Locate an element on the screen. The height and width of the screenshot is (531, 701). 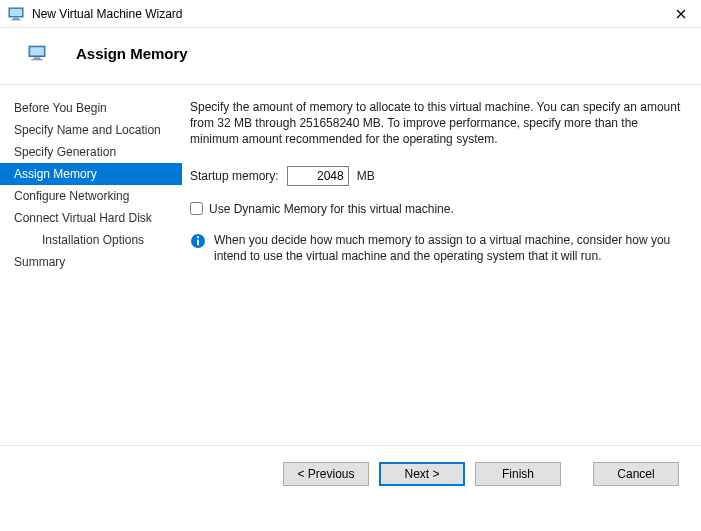
titlebar: New Virtual Machine Wizard is located at coordinates (350, 14).